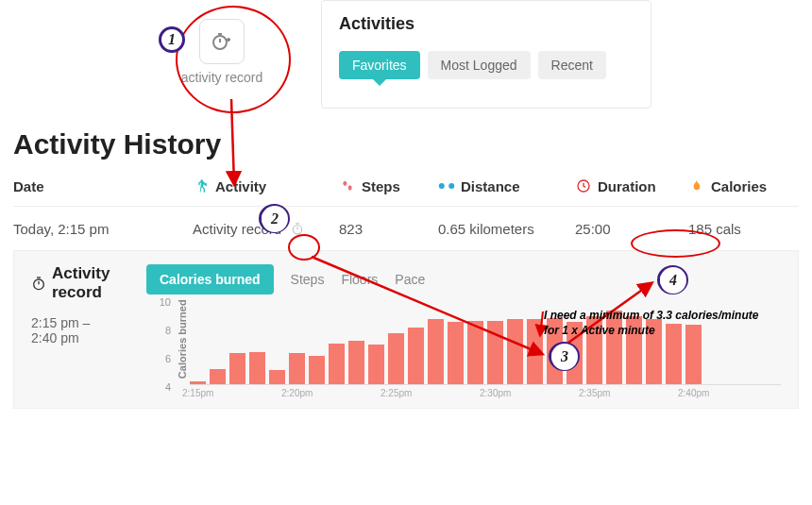  What do you see at coordinates (103, 187) in the screenshot?
I see `col-date: Date` at bounding box center [103, 187].